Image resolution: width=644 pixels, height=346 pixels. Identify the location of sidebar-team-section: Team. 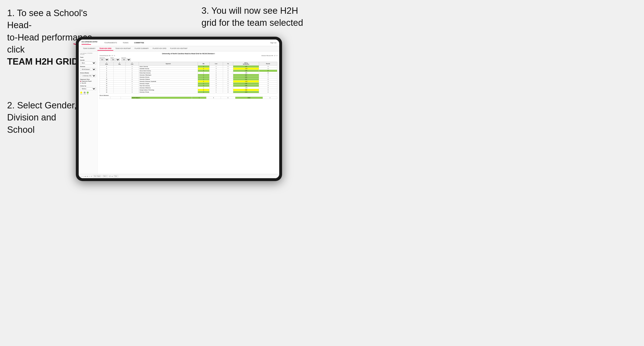
(88, 57).